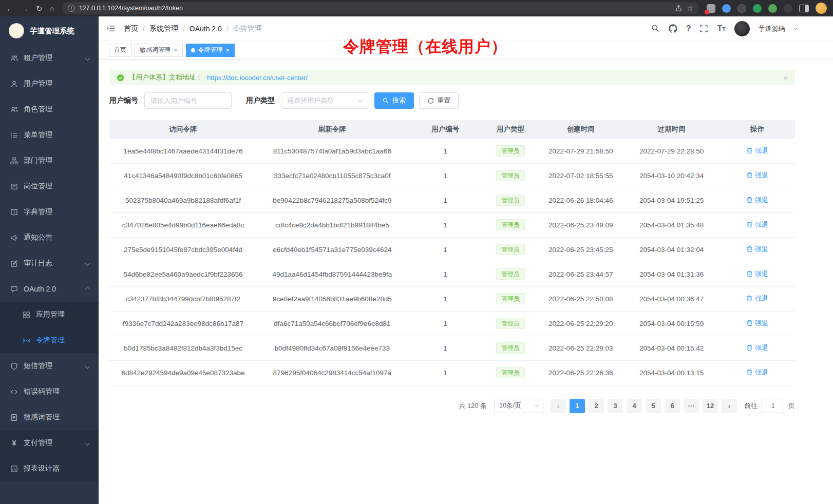  Describe the element at coordinates (792, 406) in the screenshot. I see `goto-suffix: 页` at that location.